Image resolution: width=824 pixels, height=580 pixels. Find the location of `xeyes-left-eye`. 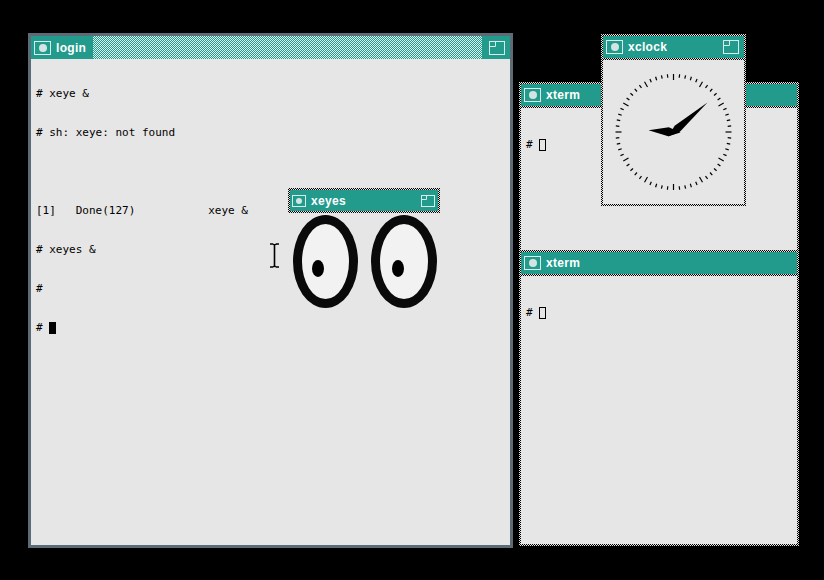

xeyes-left-eye is located at coordinates (326, 262).